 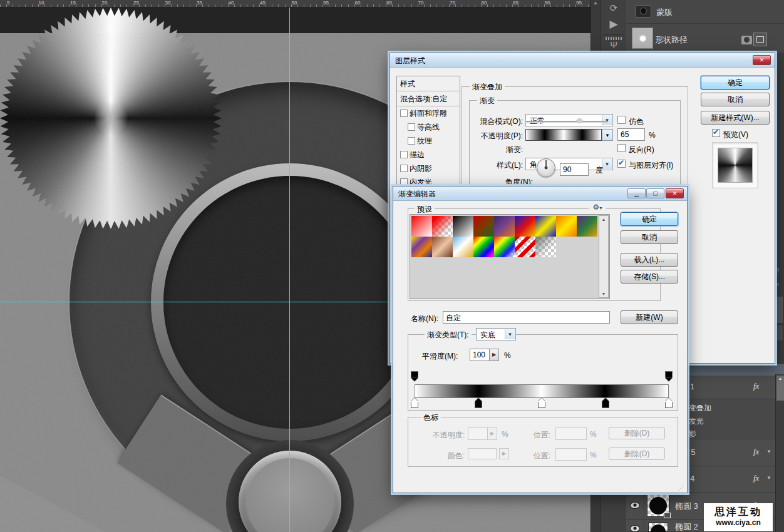 I want to click on gradient-preset-red-transparent, so click(x=442, y=227).